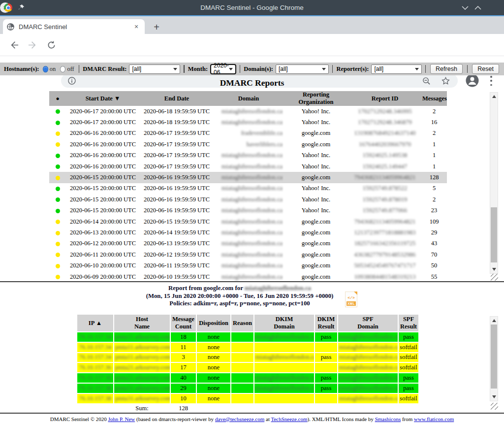  What do you see at coordinates (53, 69) in the screenshot?
I see `hostname-on-label: on` at bounding box center [53, 69].